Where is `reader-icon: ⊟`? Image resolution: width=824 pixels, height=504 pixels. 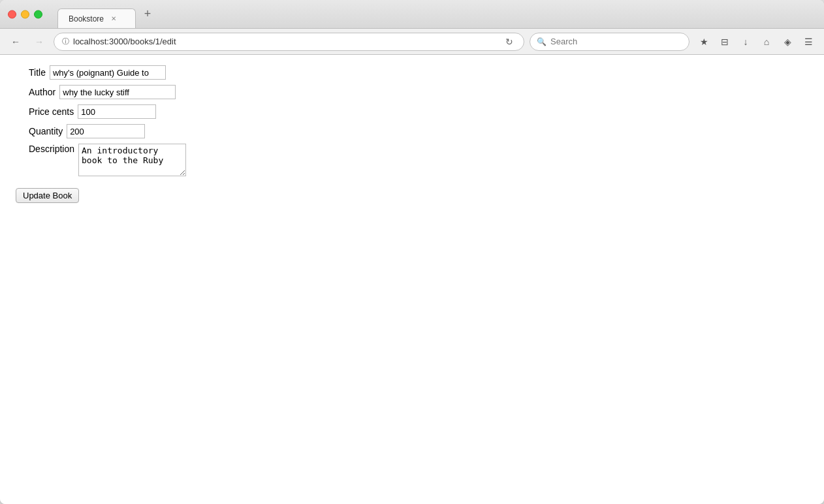
reader-icon: ⊟ is located at coordinates (725, 42).